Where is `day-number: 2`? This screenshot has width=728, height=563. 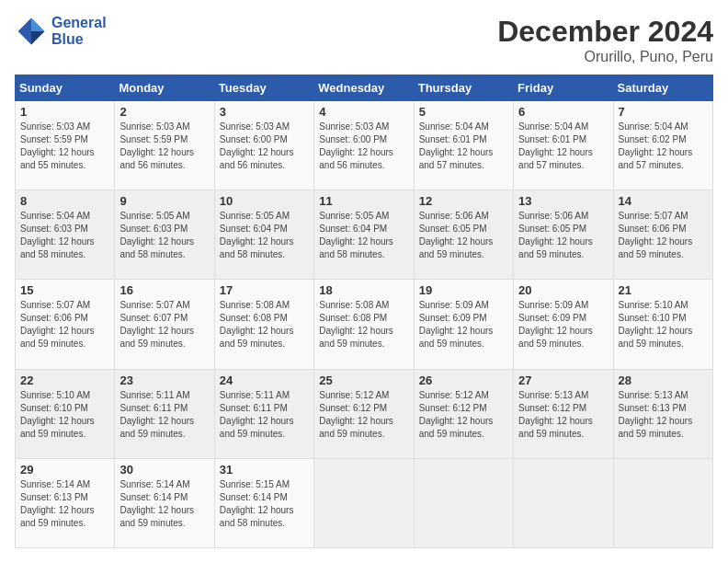
day-number: 2 is located at coordinates (164, 112).